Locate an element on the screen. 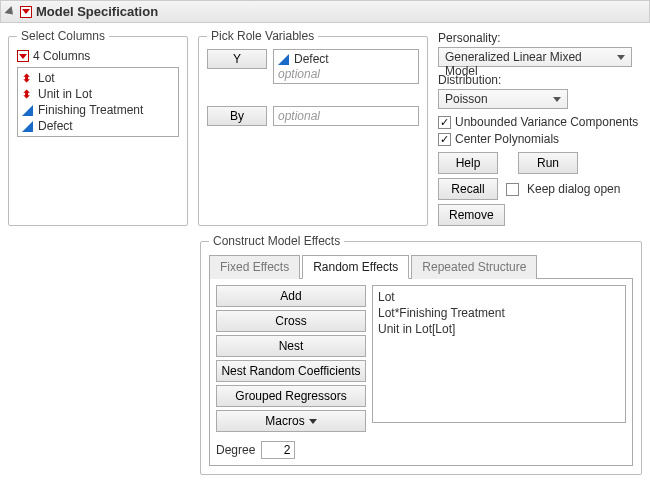 The width and height of the screenshot is (650, 500). select-columns-legend: Select Columns is located at coordinates (63, 36).